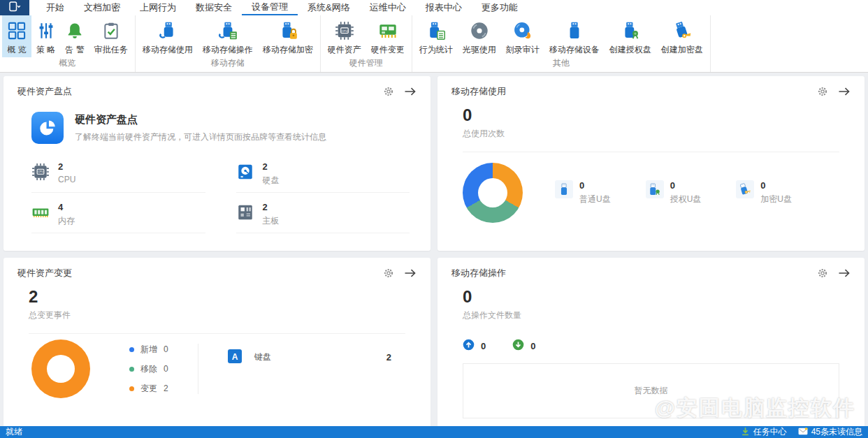 This screenshot has height=438, width=868. What do you see at coordinates (389, 358) in the screenshot?
I see `item-value: 2` at bounding box center [389, 358].